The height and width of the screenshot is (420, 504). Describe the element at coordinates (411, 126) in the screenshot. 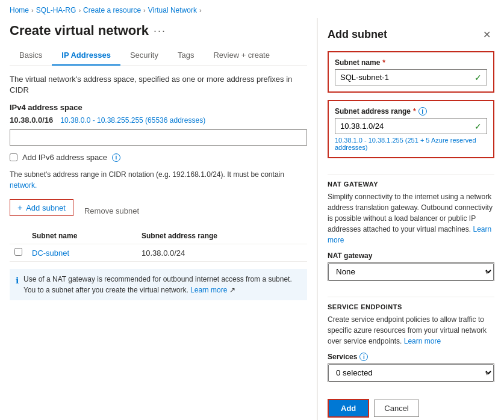

I see `subnet-address-input-wrap: ✓` at that location.